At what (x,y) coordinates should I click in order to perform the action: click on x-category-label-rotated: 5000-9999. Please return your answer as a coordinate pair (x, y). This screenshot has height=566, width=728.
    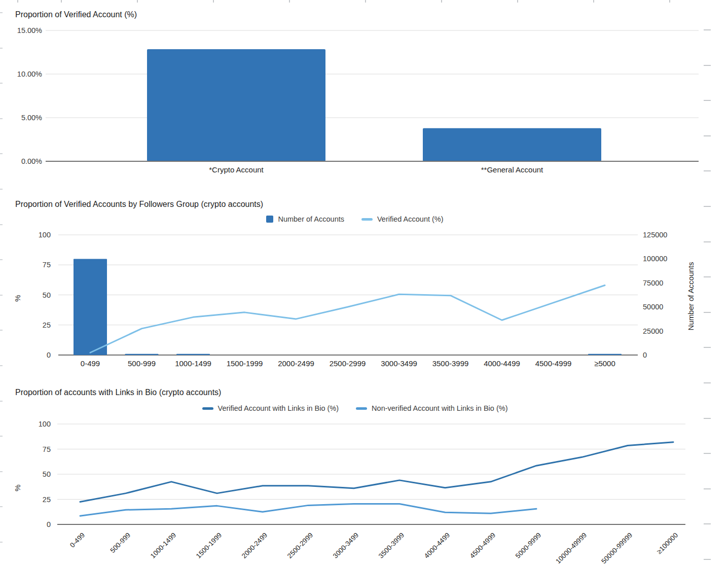
    Looking at the image, I should click on (528, 546).